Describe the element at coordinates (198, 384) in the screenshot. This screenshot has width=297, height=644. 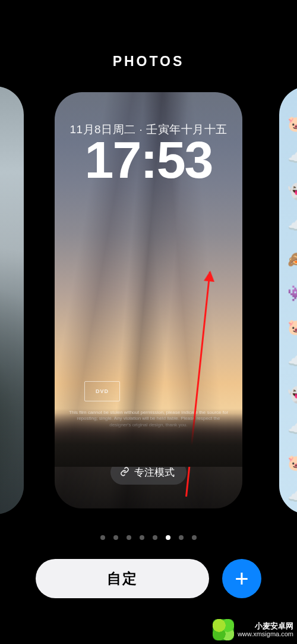
I see `swipe-up-annotation-arrow` at that location.